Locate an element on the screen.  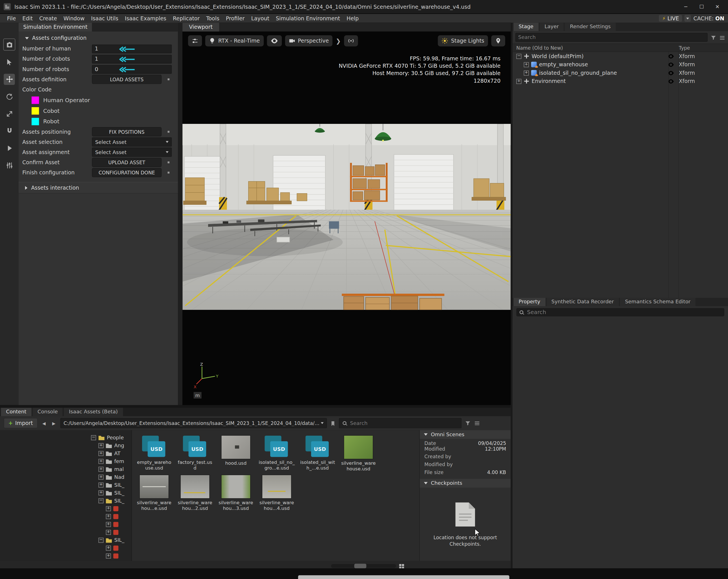
view-options-icon is located at coordinates (477, 423).